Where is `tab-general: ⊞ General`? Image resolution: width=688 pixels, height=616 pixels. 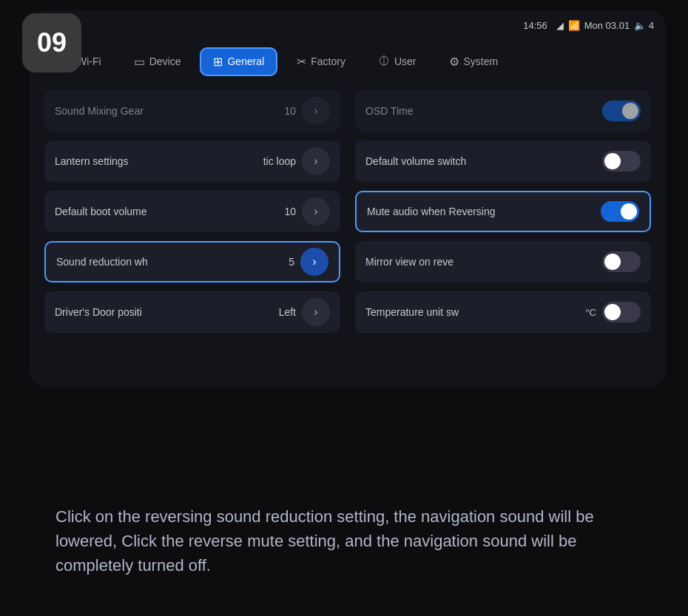
tab-general: ⊞ General is located at coordinates (238, 62).